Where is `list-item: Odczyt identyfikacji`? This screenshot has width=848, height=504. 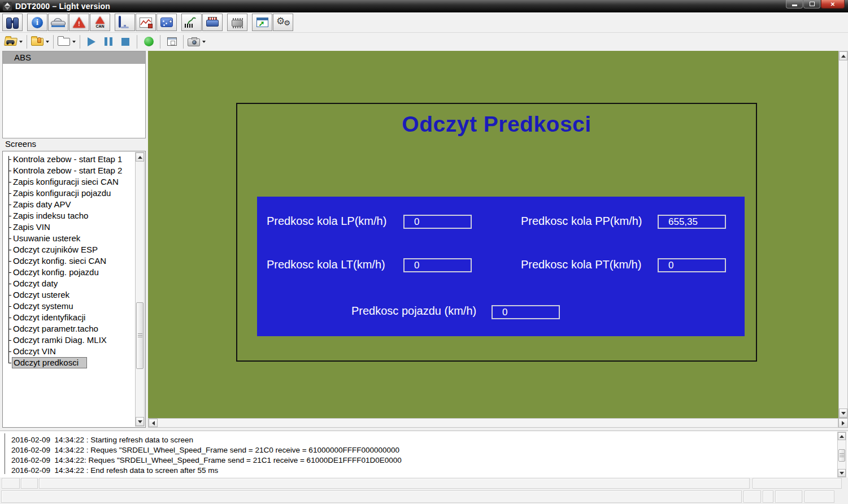 list-item: Odczyt identyfikacji is located at coordinates (71, 318).